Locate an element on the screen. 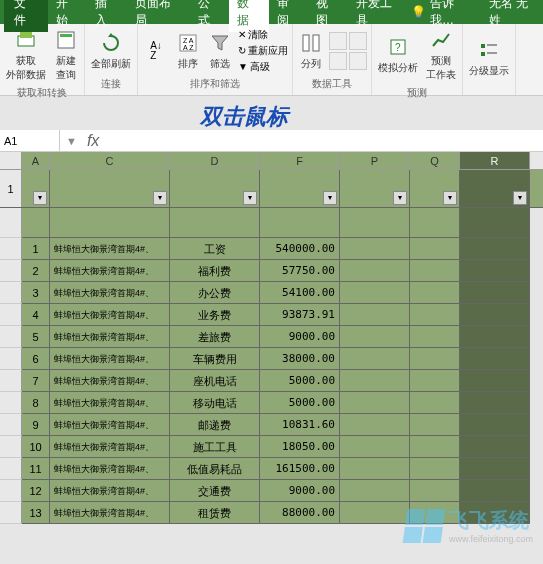 This screenshot has height=564, width=543. reapply-filter-button: ↻重新应用 is located at coordinates (263, 51).